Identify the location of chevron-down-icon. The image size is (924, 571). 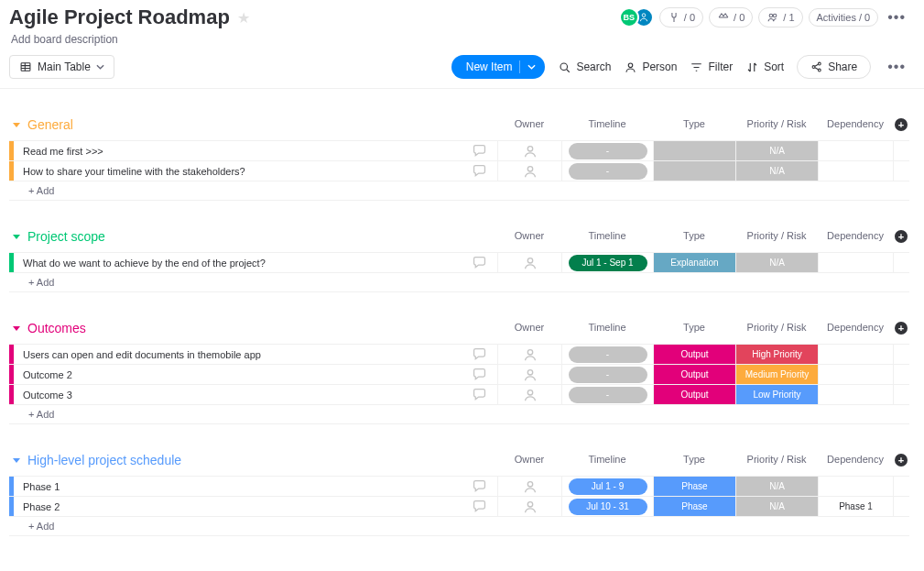
(531, 67).